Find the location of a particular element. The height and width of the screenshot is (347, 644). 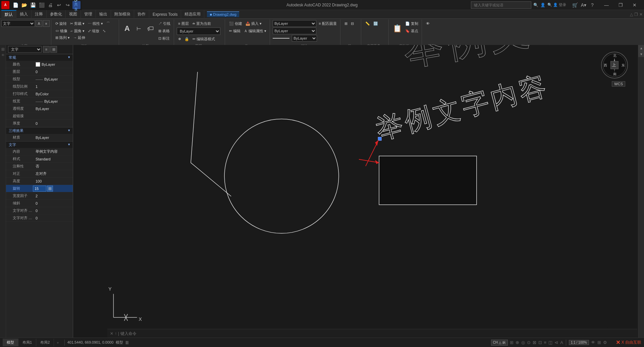

linetype-combo: ByLayer is located at coordinates (294, 31).